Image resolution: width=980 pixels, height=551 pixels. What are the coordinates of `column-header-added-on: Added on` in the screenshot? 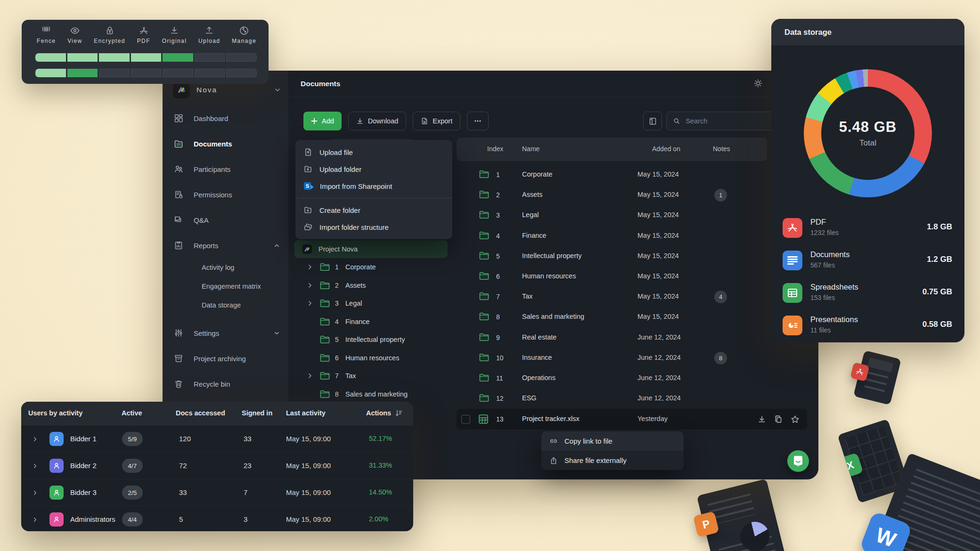 It's located at (666, 149).